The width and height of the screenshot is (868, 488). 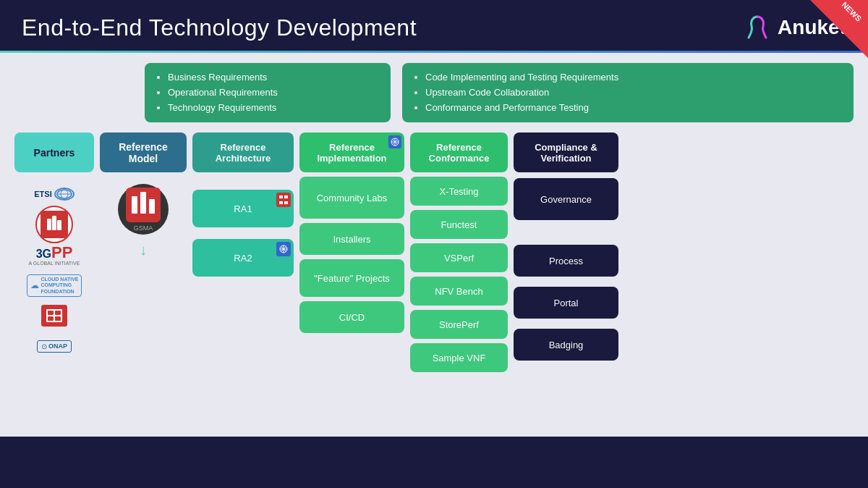 What do you see at coordinates (566, 246) in the screenshot?
I see `col-compliance: Compliance & Verification Governance Pro…` at bounding box center [566, 246].